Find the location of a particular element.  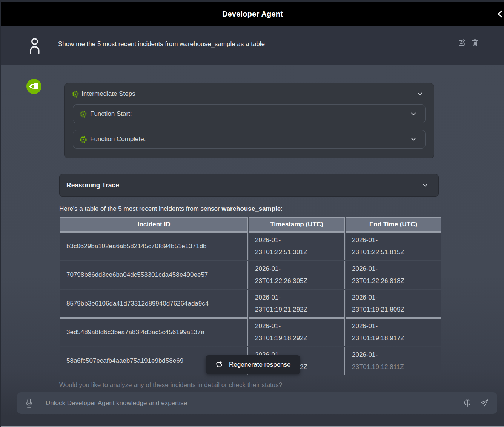

incident-id-cell: 8579bb3e6106da41d73312d89940d76264ada9c4 is located at coordinates (154, 304).